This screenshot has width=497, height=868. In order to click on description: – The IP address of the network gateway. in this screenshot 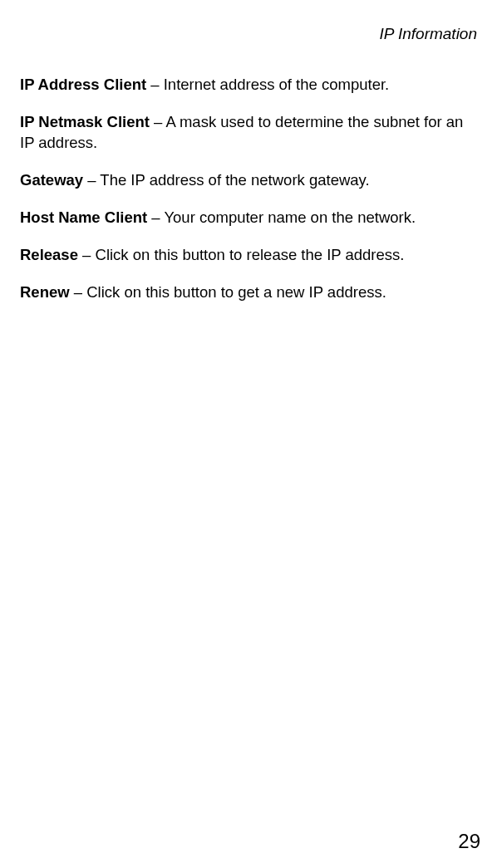, I will do `click(226, 179)`.